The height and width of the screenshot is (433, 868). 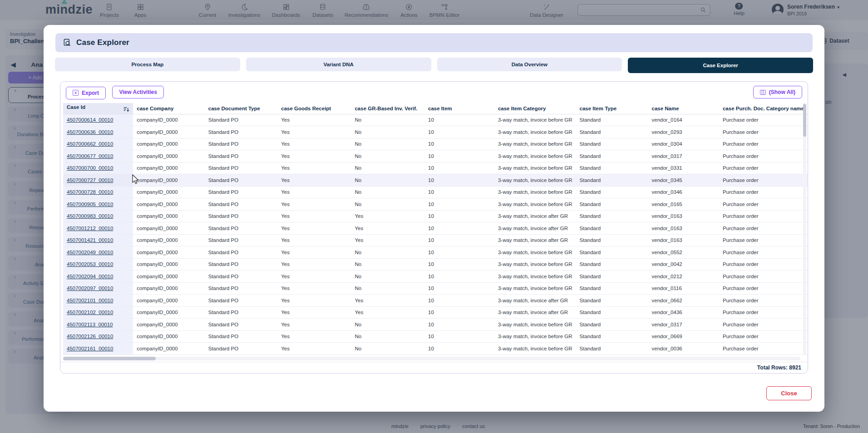 What do you see at coordinates (435, 192) in the screenshot?
I see `table-row: 4507000728_00010companyID_0000Standard P…` at bounding box center [435, 192].